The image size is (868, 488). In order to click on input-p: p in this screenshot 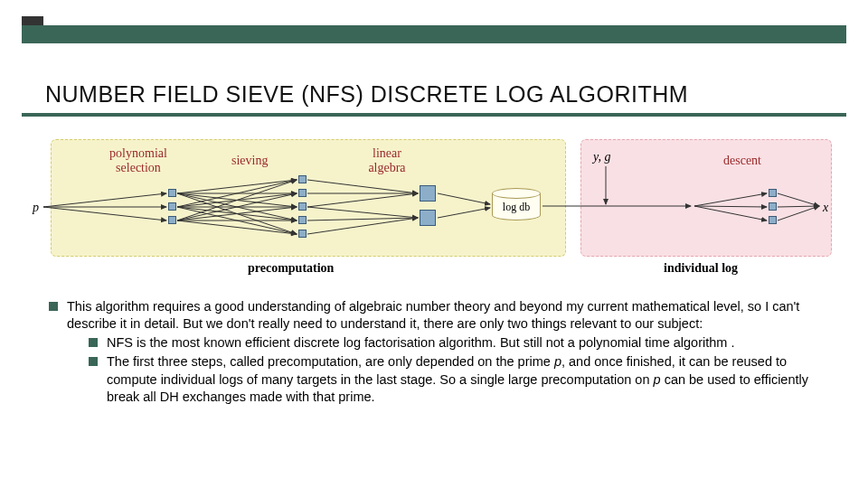, I will do `click(36, 208)`.